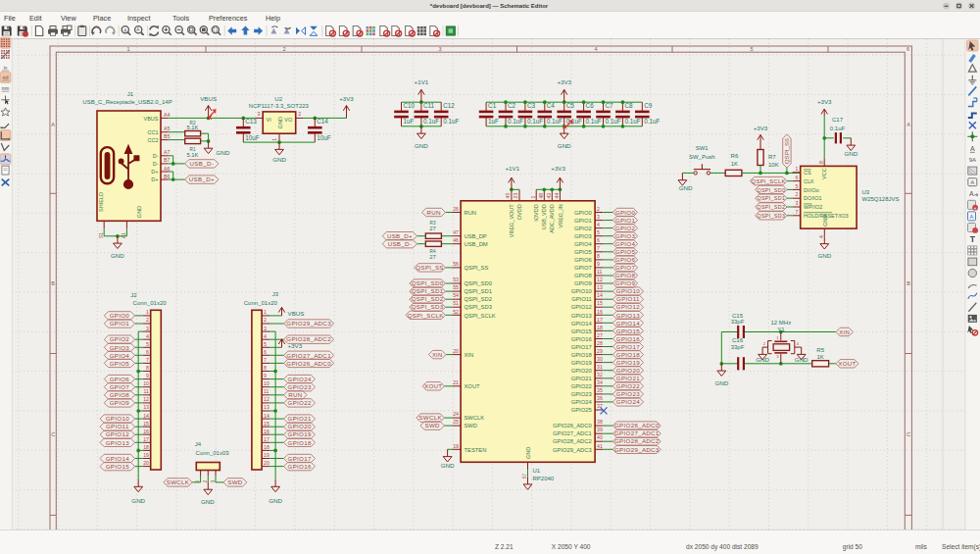 This screenshot has width=980, height=554. Describe the element at coordinates (598, 248) in the screenshot. I see `svg-text: 7` at that location.